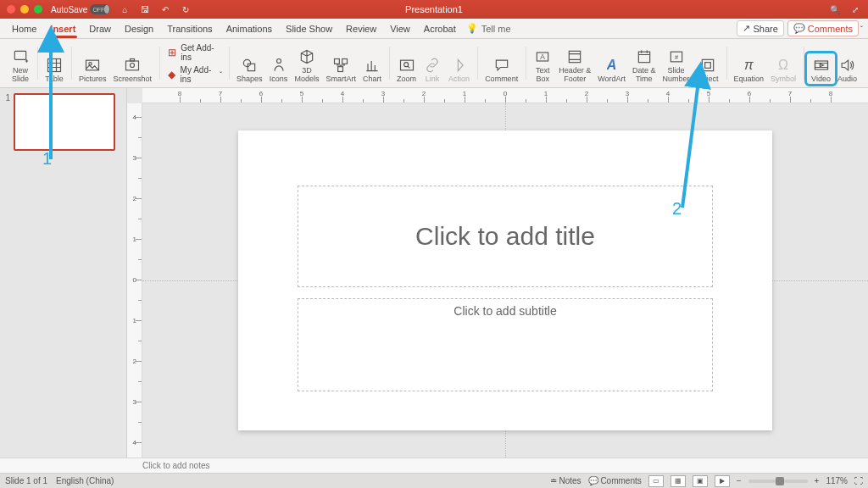 Image resolution: width=868 pixels, height=488 pixels. Describe the element at coordinates (309, 29) in the screenshot. I see `tab-slideshow: Slide Show` at that location.